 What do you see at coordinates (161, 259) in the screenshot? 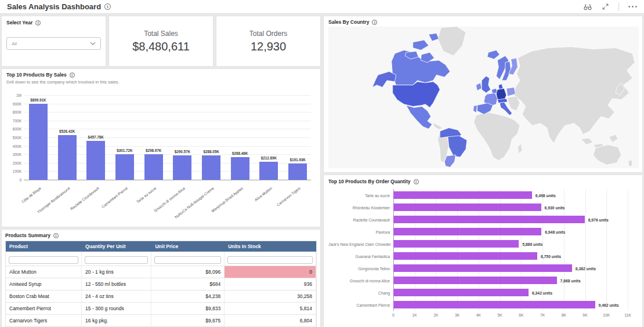
I see `table-filter-row` at bounding box center [161, 259].